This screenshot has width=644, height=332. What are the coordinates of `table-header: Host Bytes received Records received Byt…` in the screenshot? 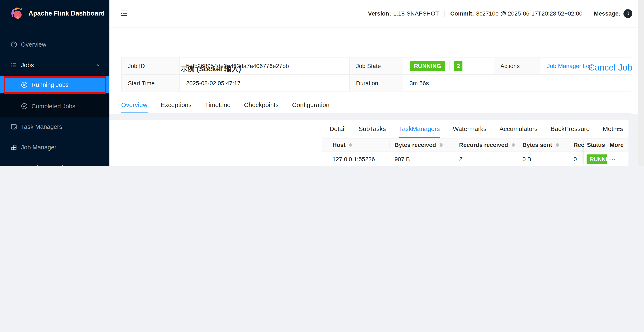 It's located at (476, 145).